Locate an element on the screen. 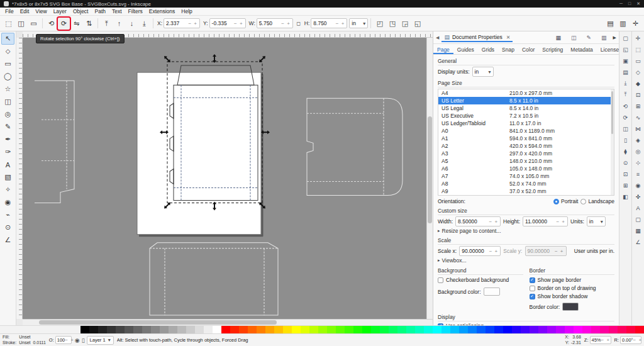 The width and height of the screenshot is (644, 346). menu-item: View is located at coordinates (41, 11).